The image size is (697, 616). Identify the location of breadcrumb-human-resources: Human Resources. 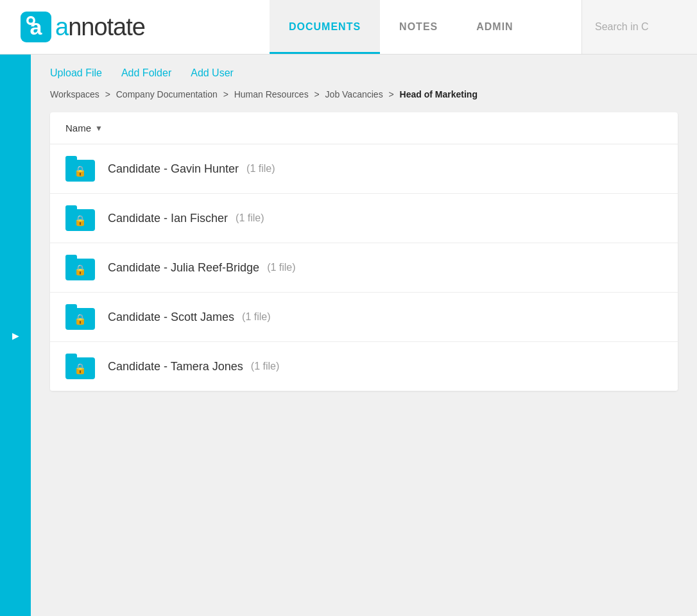
(271, 94).